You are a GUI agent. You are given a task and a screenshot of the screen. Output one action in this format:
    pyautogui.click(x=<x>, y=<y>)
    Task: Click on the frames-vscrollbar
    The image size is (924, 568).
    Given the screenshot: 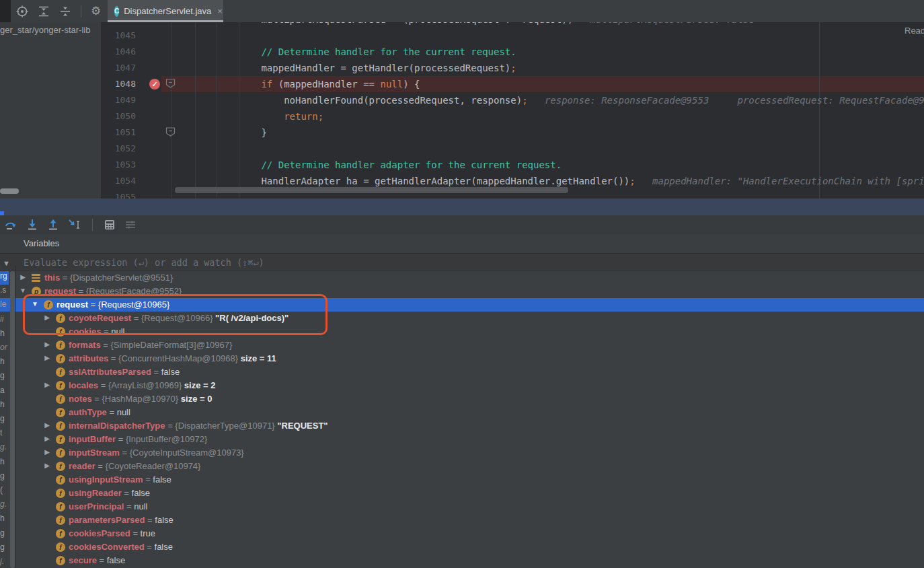 What is the action you would take?
    pyautogui.click(x=12, y=420)
    